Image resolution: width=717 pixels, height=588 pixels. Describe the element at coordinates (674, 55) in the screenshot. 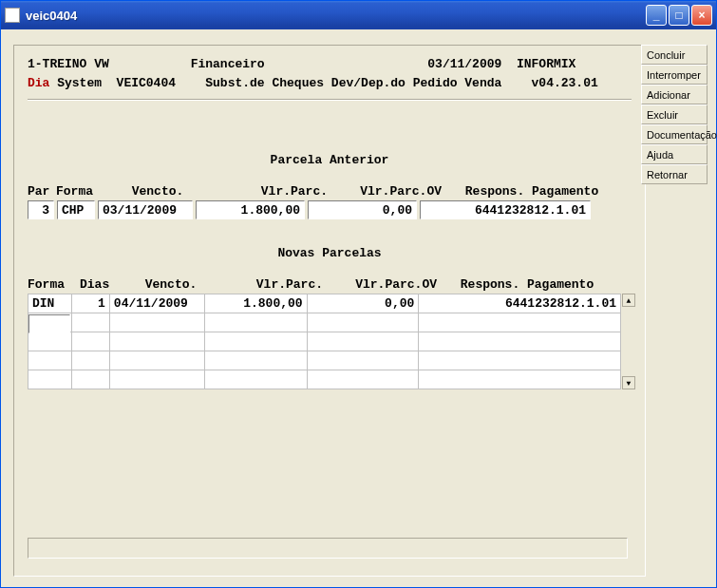

I see `concluir-button: Concluir` at that location.